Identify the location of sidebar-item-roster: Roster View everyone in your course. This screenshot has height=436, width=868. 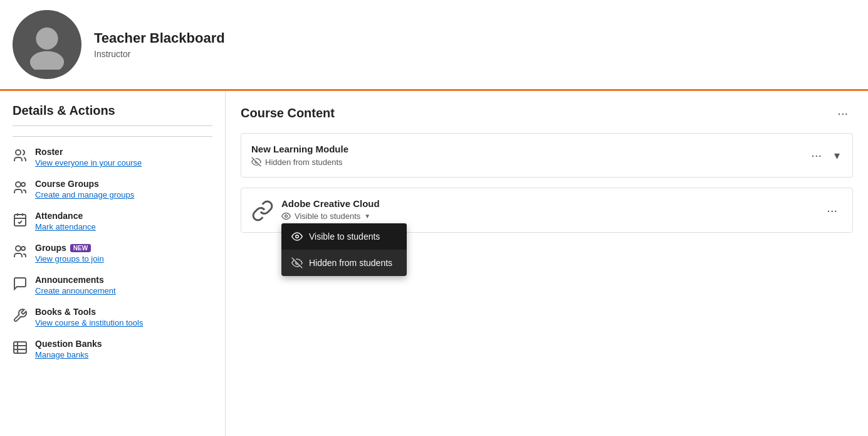
(113, 157).